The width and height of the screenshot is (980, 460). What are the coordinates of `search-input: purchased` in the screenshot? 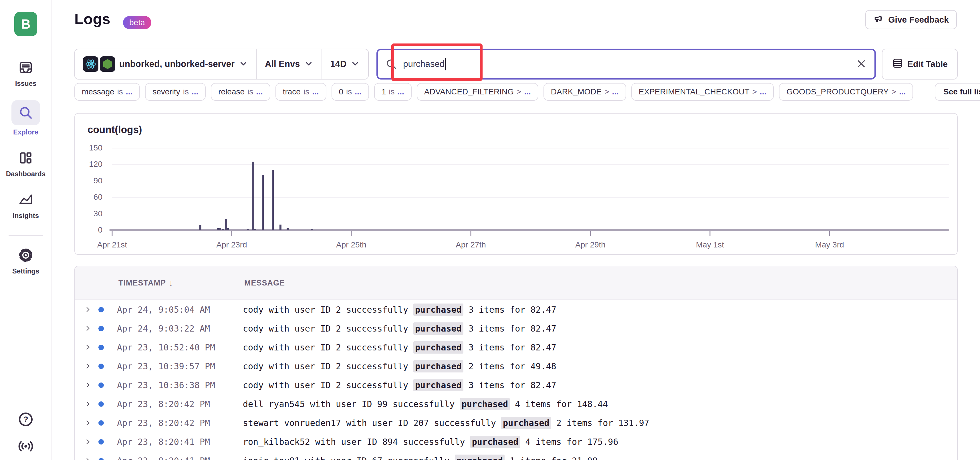 It's located at (626, 64).